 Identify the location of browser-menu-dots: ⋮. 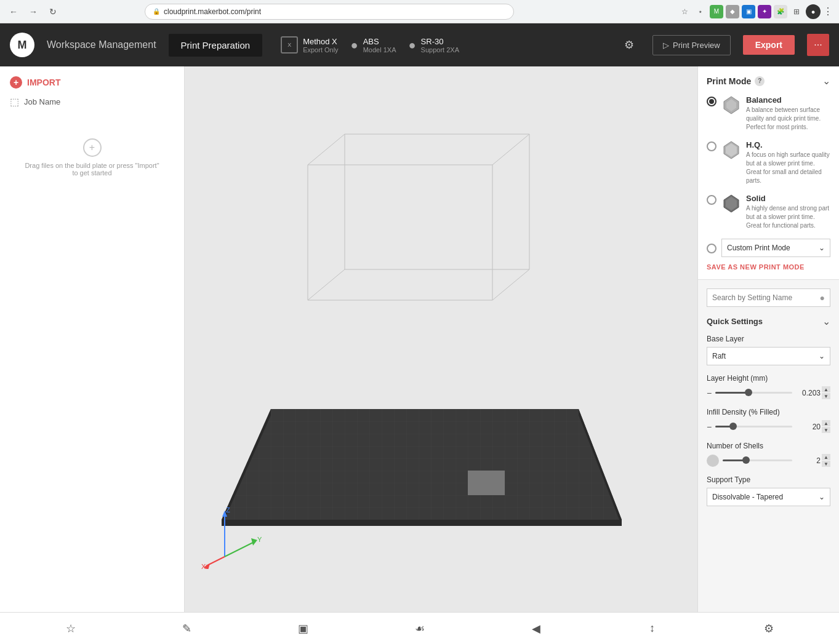
(828, 11).